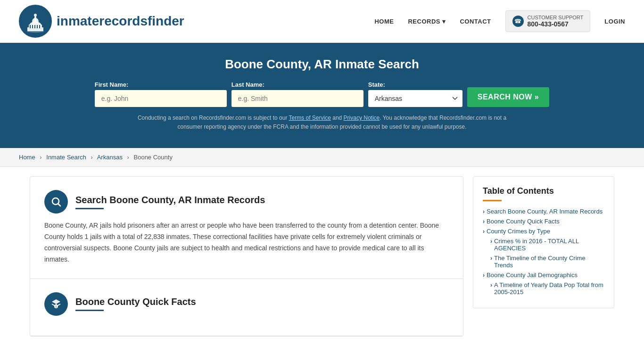  Describe the element at coordinates (247, 242) in the screenshot. I see `search-section-body: Boone County, AR jails hold prisoners af…` at that location.